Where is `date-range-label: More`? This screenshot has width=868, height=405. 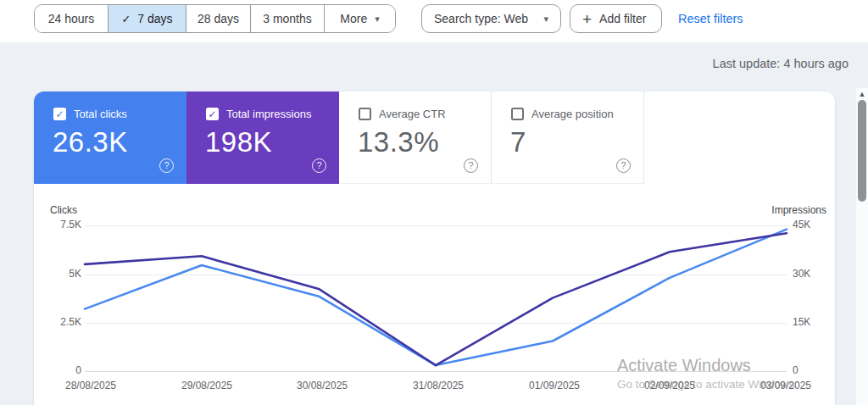
date-range-label: More is located at coordinates (353, 19).